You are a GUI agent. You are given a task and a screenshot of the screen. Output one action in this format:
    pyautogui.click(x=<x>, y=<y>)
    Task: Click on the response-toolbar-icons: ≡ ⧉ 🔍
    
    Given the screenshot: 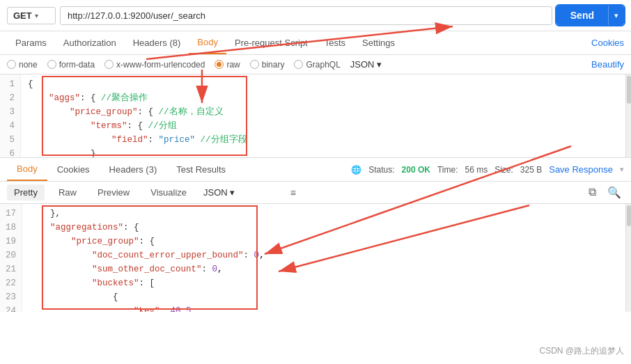 What is the action you would take?
    pyautogui.click(x=457, y=192)
    